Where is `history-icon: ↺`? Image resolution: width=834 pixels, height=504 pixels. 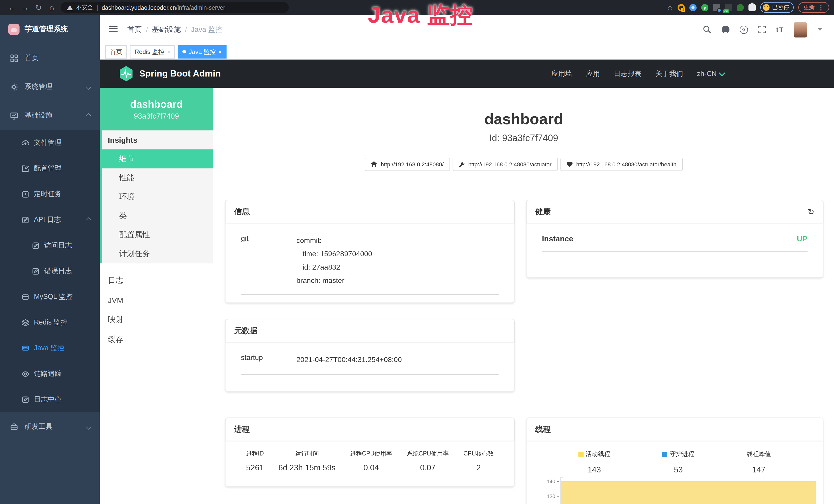
history-icon: ↺ is located at coordinates (811, 212).